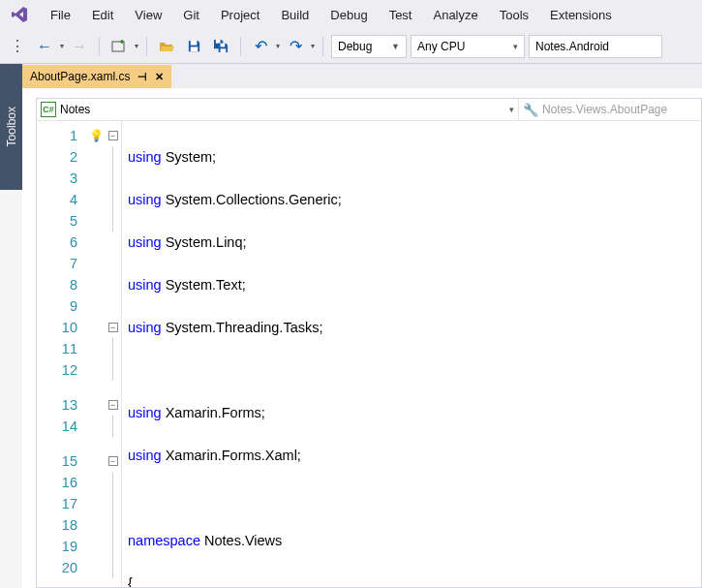 The image size is (702, 588). I want to click on open-button, so click(167, 46).